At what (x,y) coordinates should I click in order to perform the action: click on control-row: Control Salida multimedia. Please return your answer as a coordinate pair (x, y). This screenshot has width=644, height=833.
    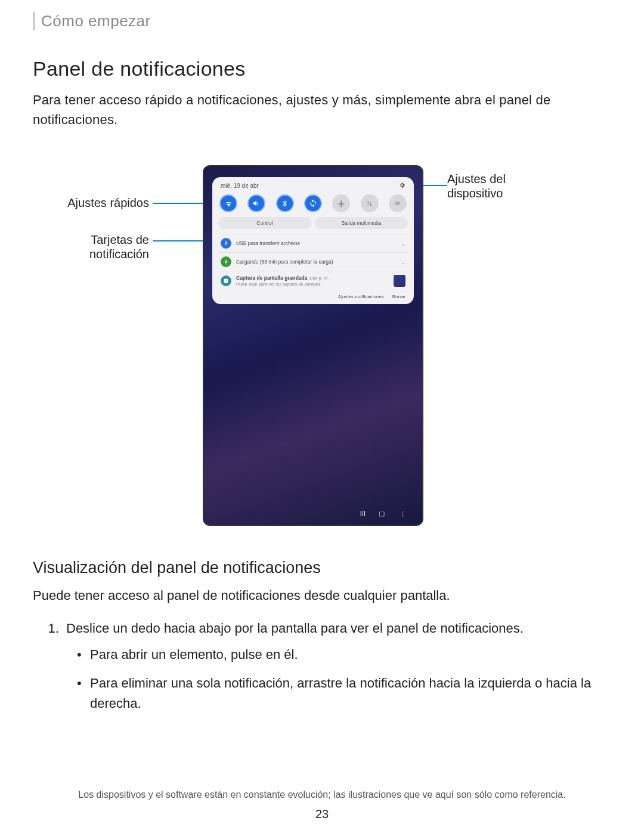
    Looking at the image, I should click on (313, 223).